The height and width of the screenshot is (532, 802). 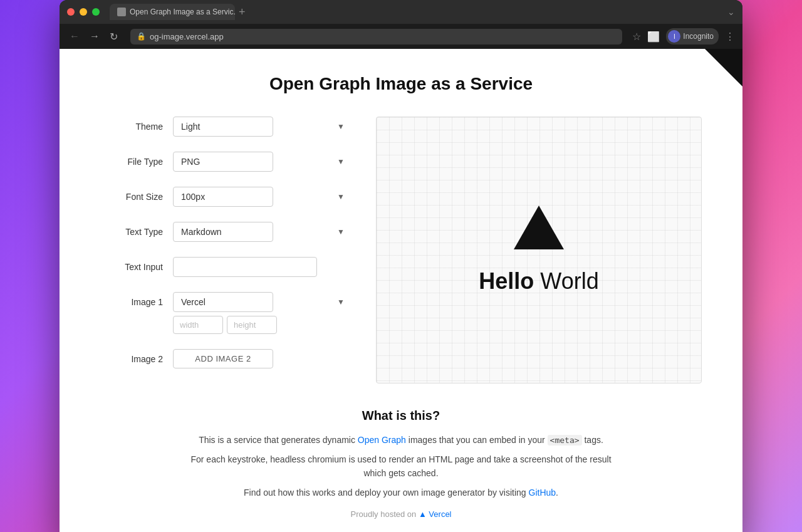 What do you see at coordinates (226, 162) in the screenshot?
I see `filetype-row: File Type PNG JPEG ▼` at bounding box center [226, 162].